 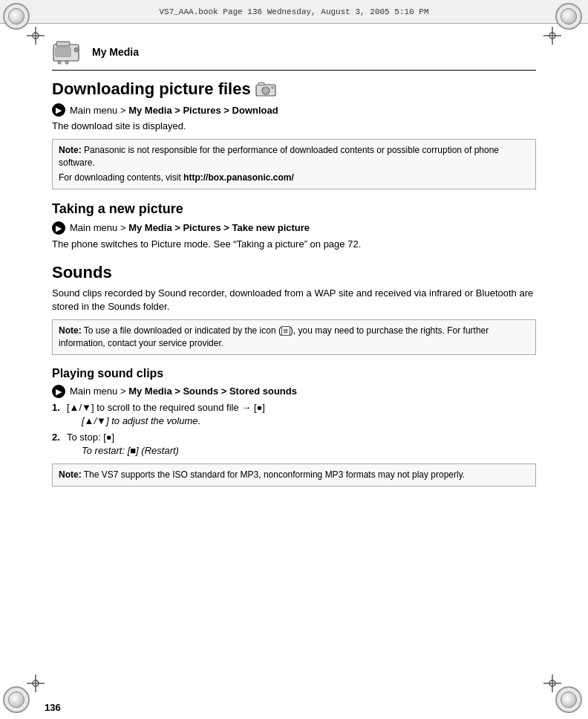 I want to click on sounds-heading: Sounds, so click(x=294, y=273).